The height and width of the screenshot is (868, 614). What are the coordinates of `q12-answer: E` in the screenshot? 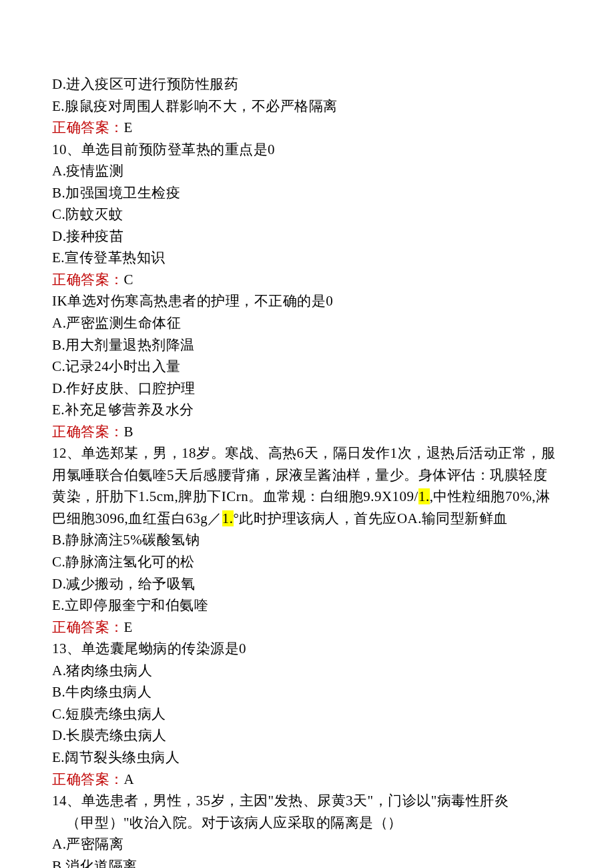 It's located at (128, 627).